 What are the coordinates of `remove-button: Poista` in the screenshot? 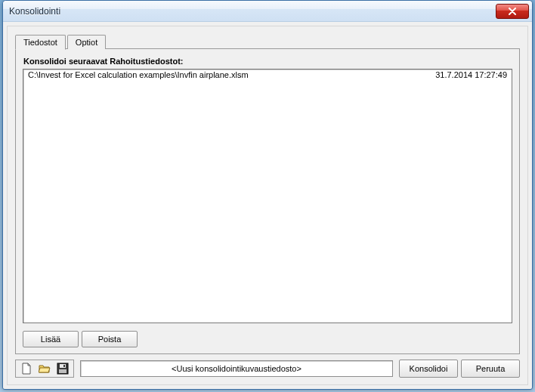 It's located at (110, 339).